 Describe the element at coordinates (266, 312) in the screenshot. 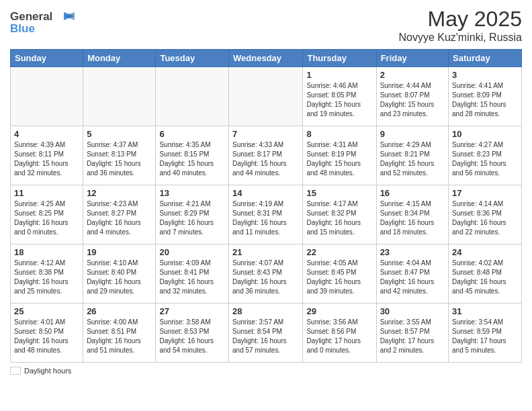

I see `day-number: 28` at that location.